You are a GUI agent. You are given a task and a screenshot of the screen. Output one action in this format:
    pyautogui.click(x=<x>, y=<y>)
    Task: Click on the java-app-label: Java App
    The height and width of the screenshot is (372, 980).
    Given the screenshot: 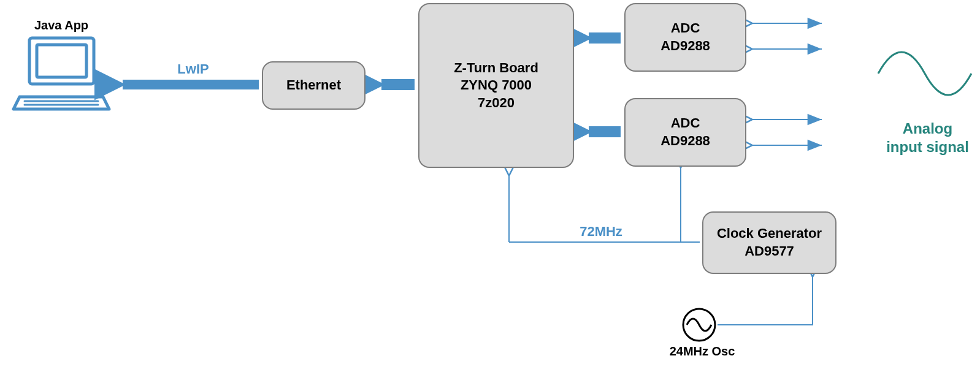 What is the action you would take?
    pyautogui.click(x=61, y=26)
    